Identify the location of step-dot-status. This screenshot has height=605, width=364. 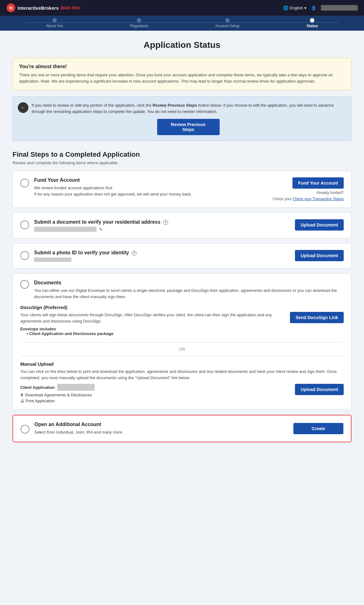
(312, 20).